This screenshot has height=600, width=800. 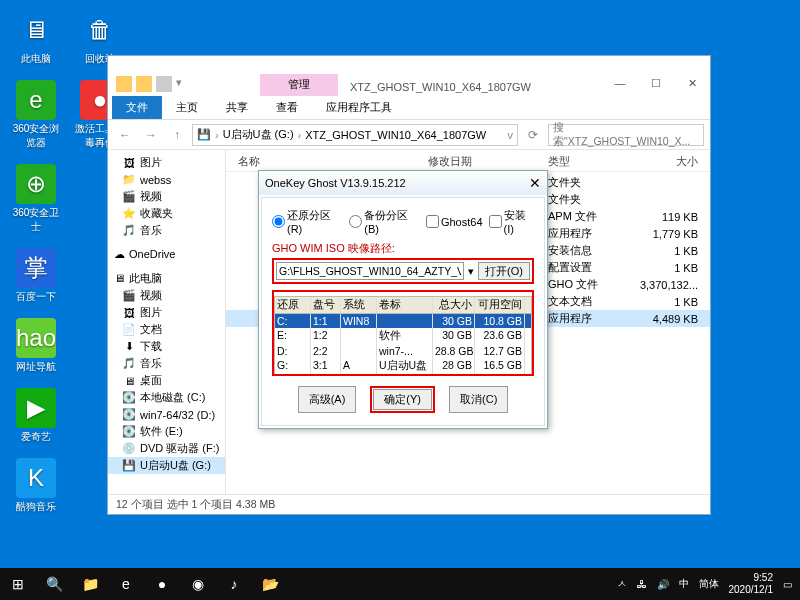 I want to click on image-path-input, so click(x=370, y=271).